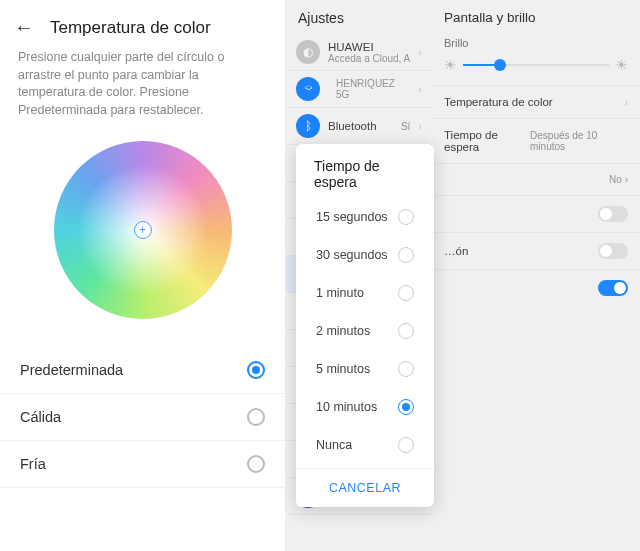 The width and height of the screenshot is (640, 551). Describe the element at coordinates (536, 43) in the screenshot. I see `brightness-label: Brillo` at that location.